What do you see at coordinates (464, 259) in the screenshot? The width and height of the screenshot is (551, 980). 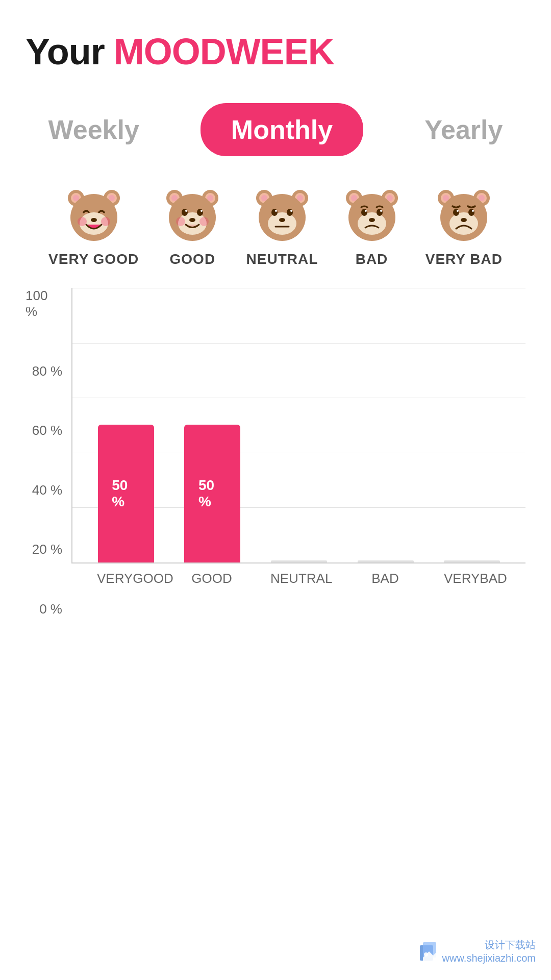 I see `mood-label-very-bad: VERY BAD` at bounding box center [464, 259].